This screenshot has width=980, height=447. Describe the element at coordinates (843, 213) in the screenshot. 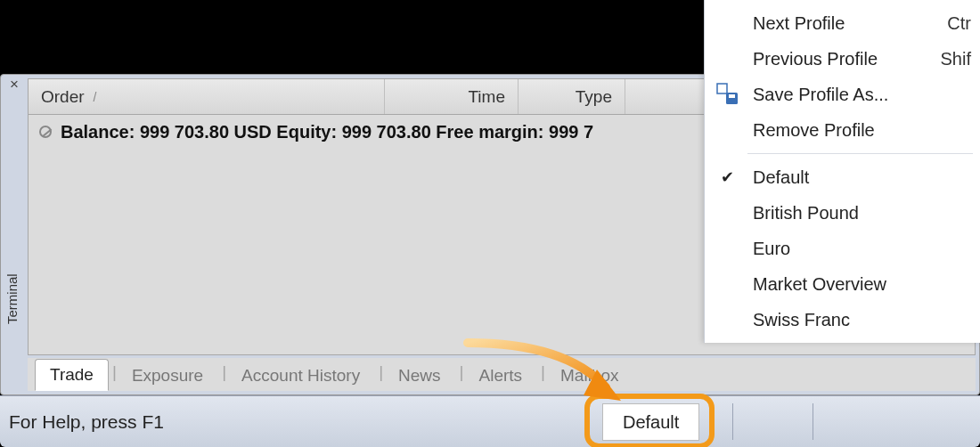

I see `menu-profile-british-pound: British Pound` at that location.